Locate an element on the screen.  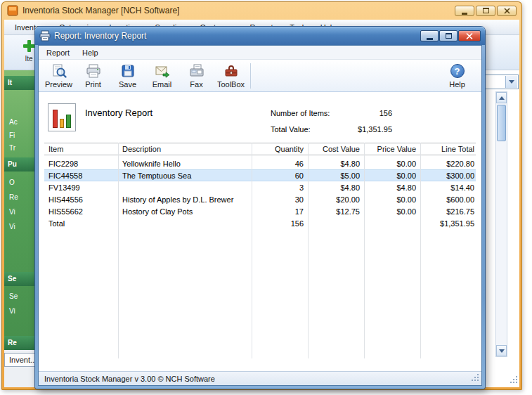
report-resize-grip is located at coordinates (475, 378).